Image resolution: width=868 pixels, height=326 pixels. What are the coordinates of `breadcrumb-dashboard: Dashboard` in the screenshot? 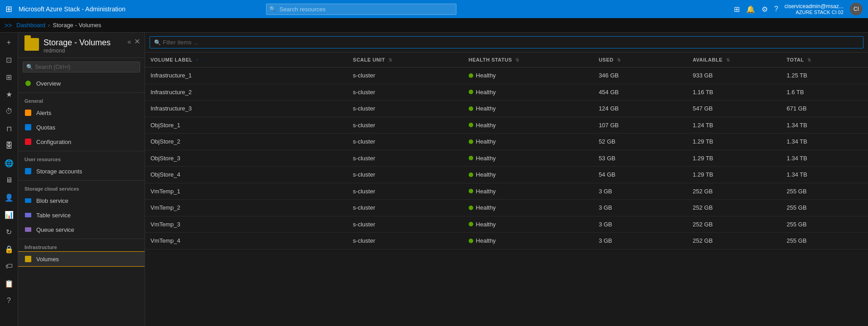 It's located at (31, 25).